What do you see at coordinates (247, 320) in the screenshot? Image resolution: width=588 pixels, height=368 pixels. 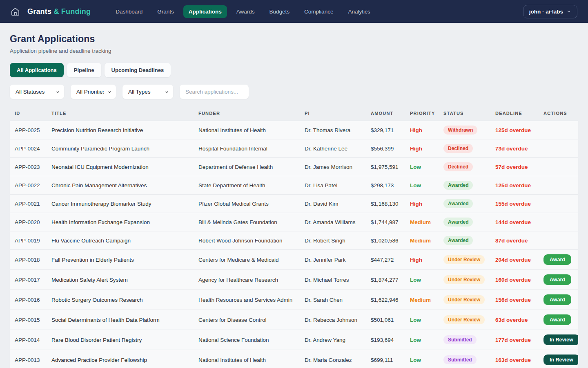 I see `application-funder: Centers for Disease Control` at bounding box center [247, 320].